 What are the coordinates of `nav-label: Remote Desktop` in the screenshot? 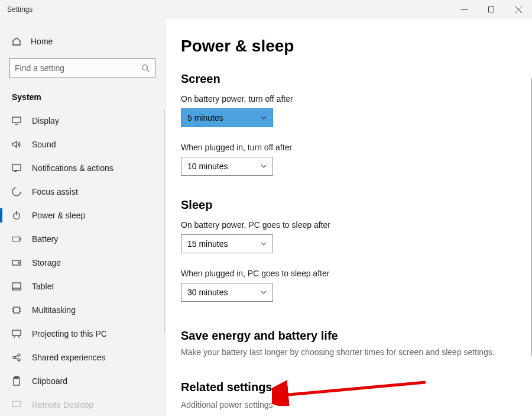 It's located at (63, 405).